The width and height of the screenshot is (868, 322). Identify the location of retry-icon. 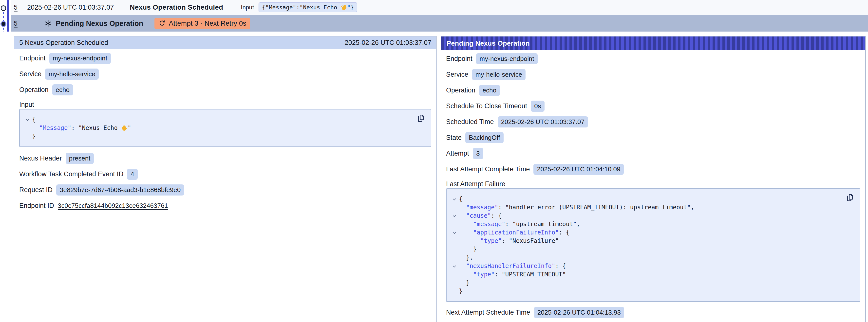
(162, 24).